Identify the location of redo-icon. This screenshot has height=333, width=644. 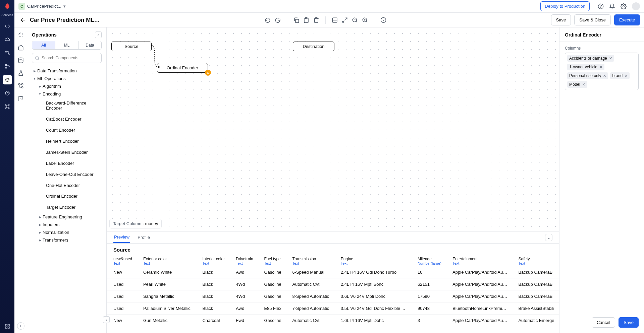
(278, 20).